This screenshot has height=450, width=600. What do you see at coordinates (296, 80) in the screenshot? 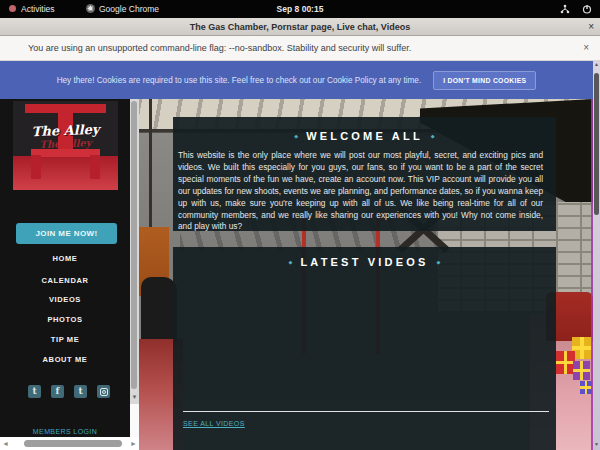
I see `cookie-banner: Hey there! Cookies are required to use t…` at bounding box center [296, 80].